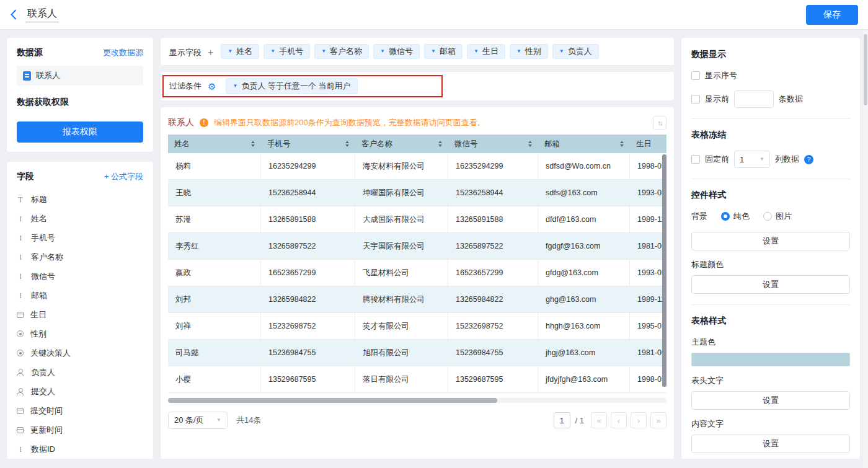  I want to click on field-item: I邮箱, so click(80, 295).